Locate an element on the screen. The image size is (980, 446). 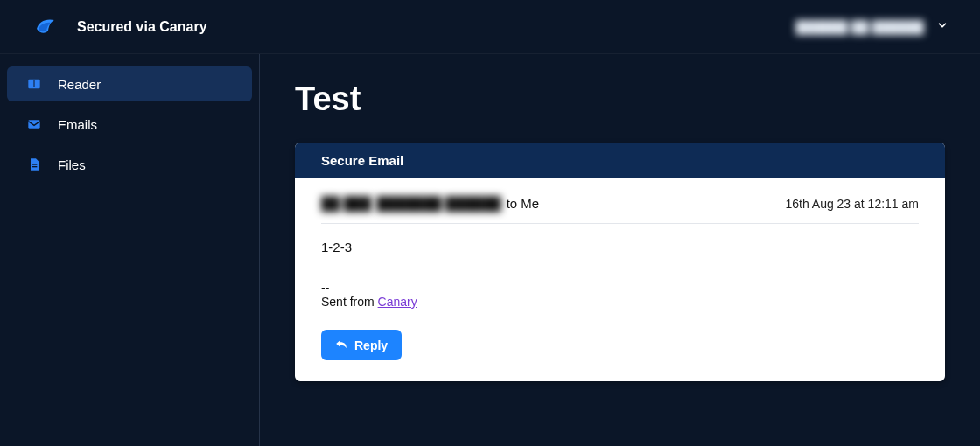
sender-line: ██ ███ ███████ ██████ to Me is located at coordinates (430, 203).